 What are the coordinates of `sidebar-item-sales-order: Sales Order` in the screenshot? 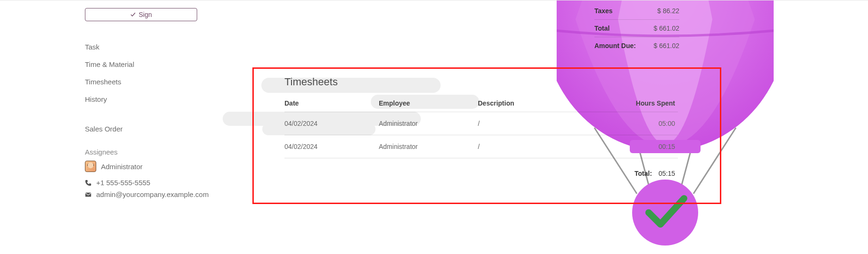 It's located at (146, 129).